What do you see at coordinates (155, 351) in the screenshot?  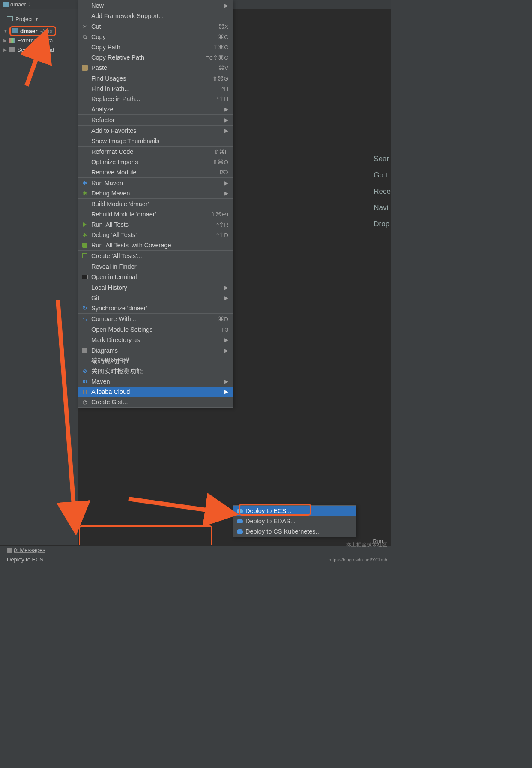 I see `menu-item-diagrams: Diagrams▶` at bounding box center [155, 351].